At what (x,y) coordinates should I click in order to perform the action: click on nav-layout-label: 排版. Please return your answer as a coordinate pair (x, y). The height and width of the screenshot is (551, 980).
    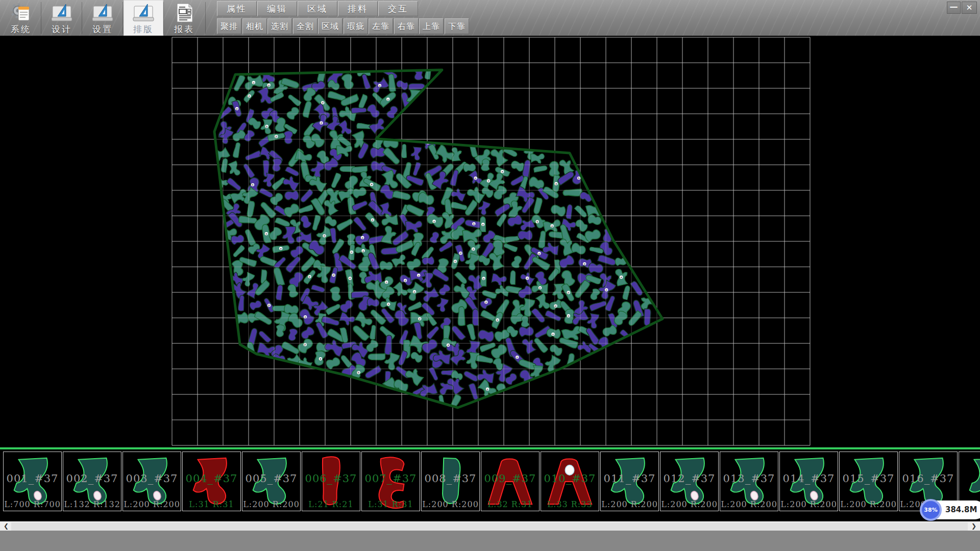
    Looking at the image, I should click on (143, 30).